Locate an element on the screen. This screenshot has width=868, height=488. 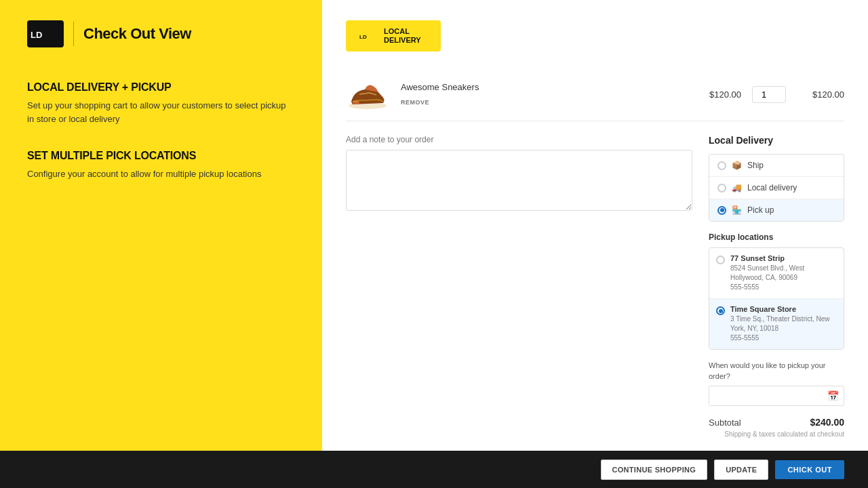
timesquare-location-name: Time Square Store is located at coordinates (784, 309).